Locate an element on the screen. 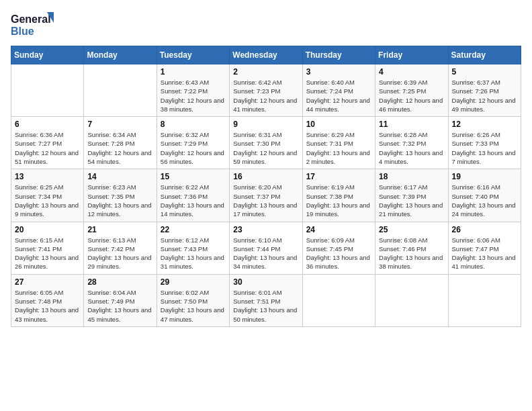 This screenshot has width=532, height=411. day-info: Sunrise: 6:09 AM Sunset: 7:45 PM Dayligh… is located at coordinates (339, 254).